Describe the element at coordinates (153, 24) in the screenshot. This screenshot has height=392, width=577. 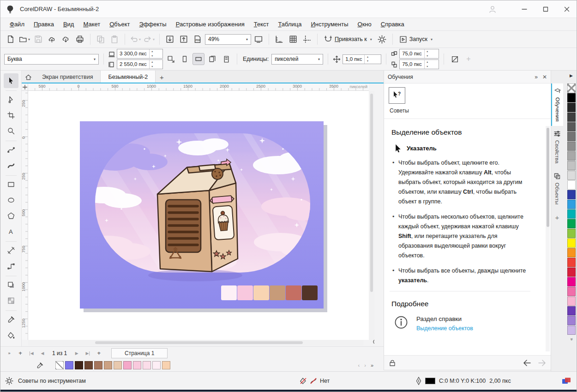
I see `menu-item: Эффекты` at that location.